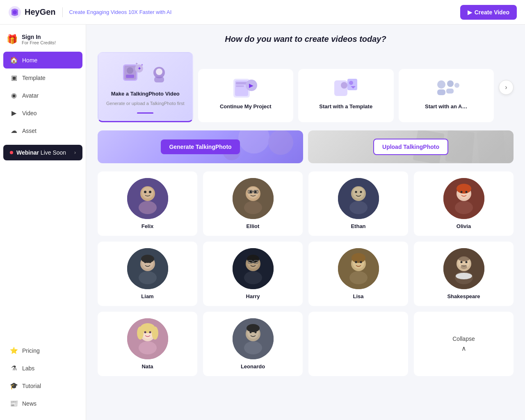  I want to click on upload-talking-photo-banner: Upload TalkingPhoto, so click(411, 147).